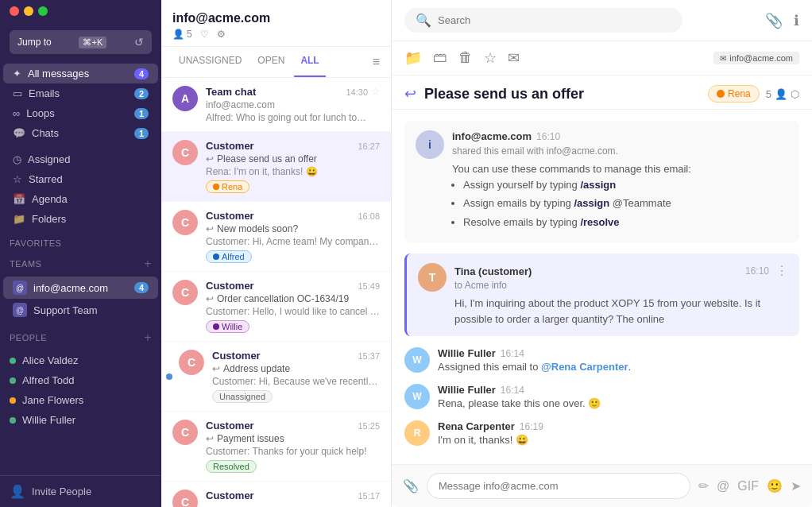 Image resolution: width=812 pixels, height=507 pixels. Describe the element at coordinates (781, 94) in the screenshot. I see `people-icon: 👤` at that location.